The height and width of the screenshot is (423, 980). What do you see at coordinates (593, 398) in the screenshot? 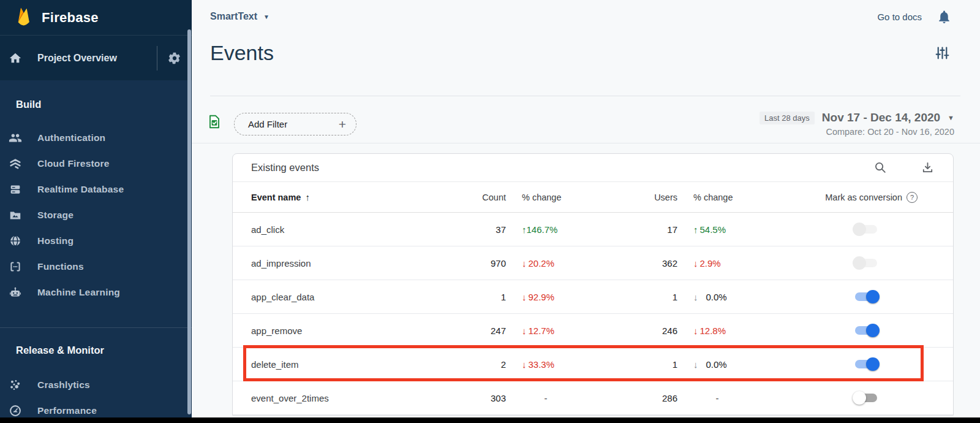
I see `table-row: event_over_2times303-286-` at bounding box center [593, 398].